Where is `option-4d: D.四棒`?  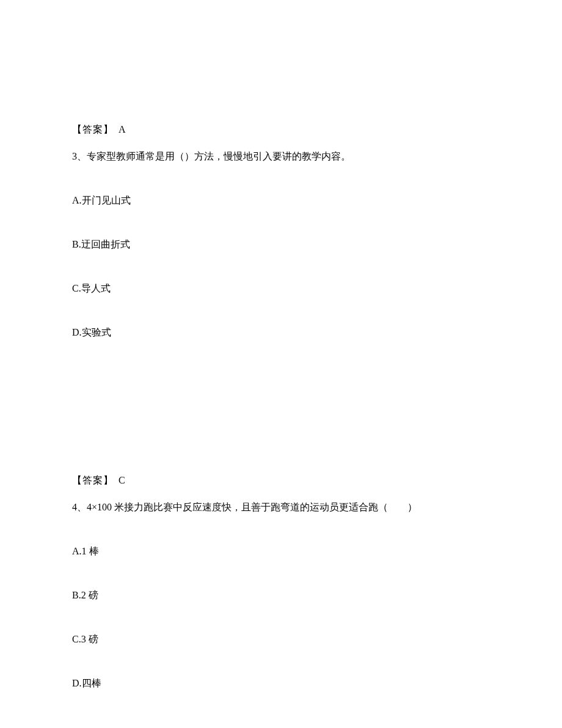 option-4d: D.四棒 is located at coordinates (281, 683).